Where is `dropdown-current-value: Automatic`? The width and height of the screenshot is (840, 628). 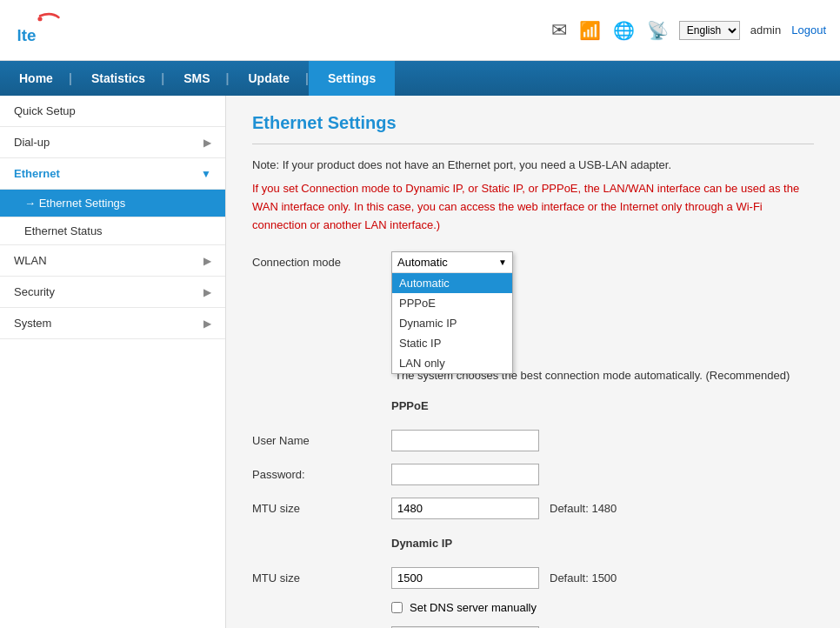
dropdown-current-value: Automatic is located at coordinates (423, 263).